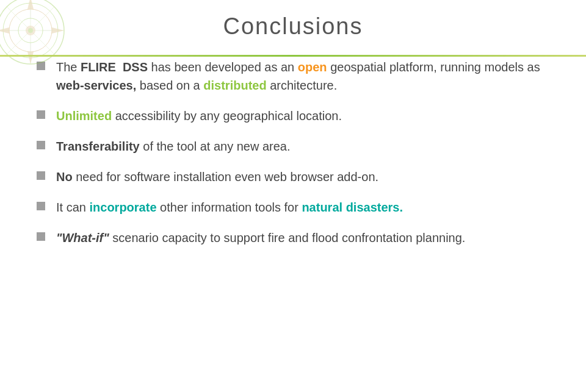  Describe the element at coordinates (293, 238) in the screenshot. I see `bullet-item-6: "What-if" scenario capacity to support f…` at that location.